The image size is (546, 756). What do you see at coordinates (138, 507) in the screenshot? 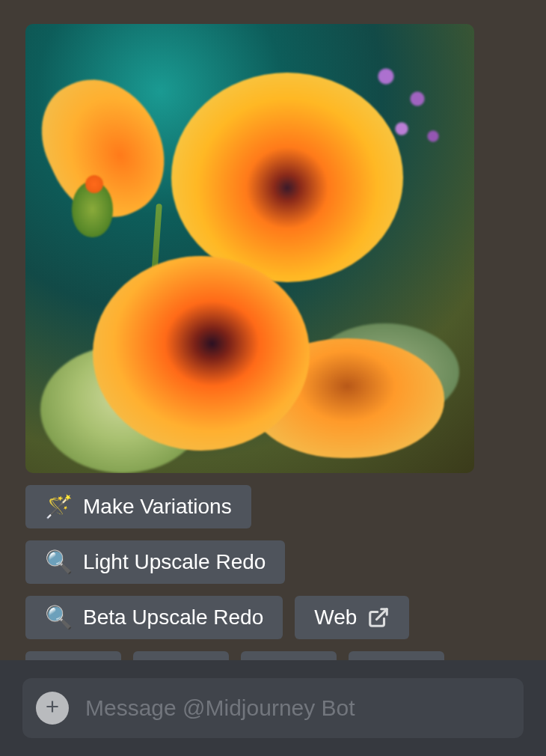
I see `make-variations-button: 🪄 Make Variations` at bounding box center [138, 507].